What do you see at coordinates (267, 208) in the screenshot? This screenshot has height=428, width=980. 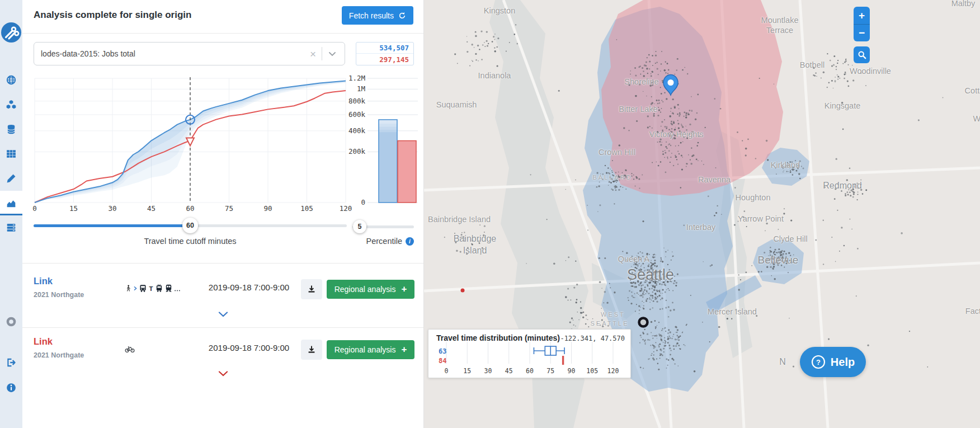 I see `svg-text: 90` at bounding box center [267, 208].